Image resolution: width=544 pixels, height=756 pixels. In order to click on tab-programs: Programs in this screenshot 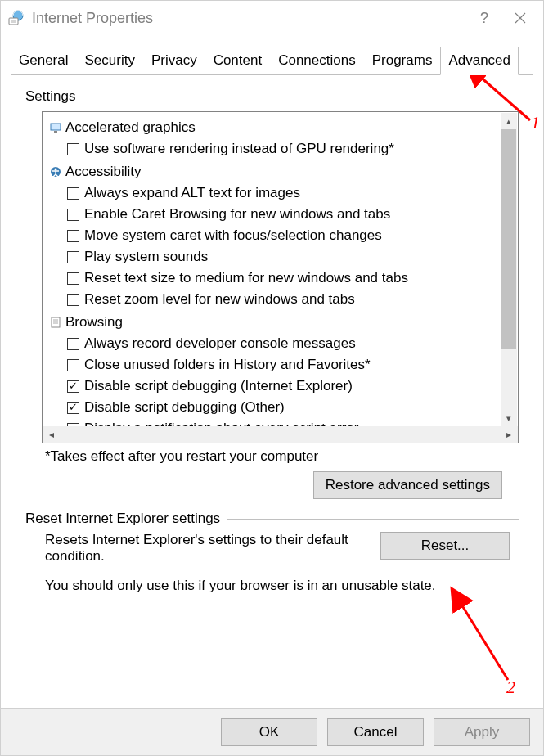, I will do `click(402, 61)`.